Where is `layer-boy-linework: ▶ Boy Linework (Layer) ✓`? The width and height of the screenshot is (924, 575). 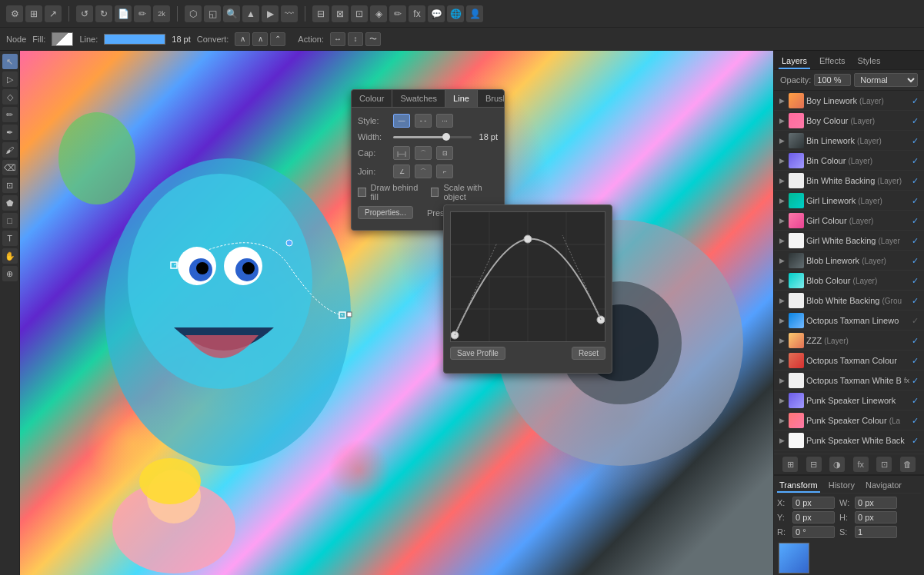
layer-boy-linework: ▶ Boy Linework (Layer) ✓ is located at coordinates (849, 101).